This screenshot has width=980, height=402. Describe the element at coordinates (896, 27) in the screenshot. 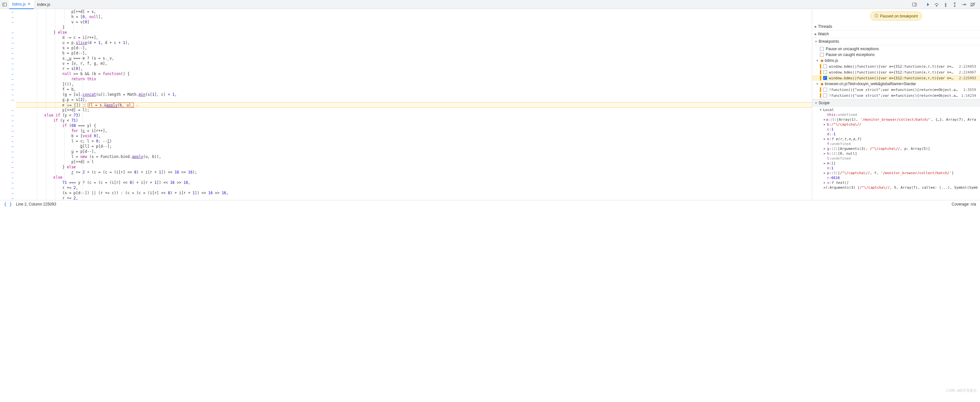

I see `threads-section: Threads` at that location.